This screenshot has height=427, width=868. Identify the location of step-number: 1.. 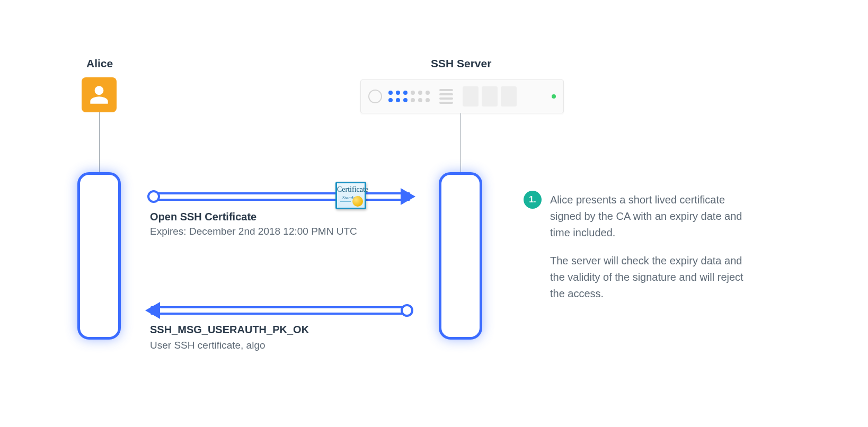
(532, 200).